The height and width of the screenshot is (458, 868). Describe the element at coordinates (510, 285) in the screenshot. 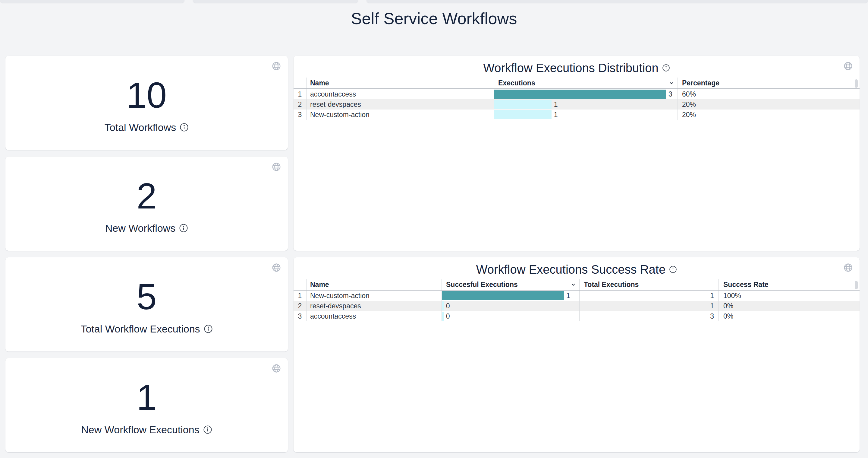

I see `header-successful-executions: Succesful Executions` at that location.